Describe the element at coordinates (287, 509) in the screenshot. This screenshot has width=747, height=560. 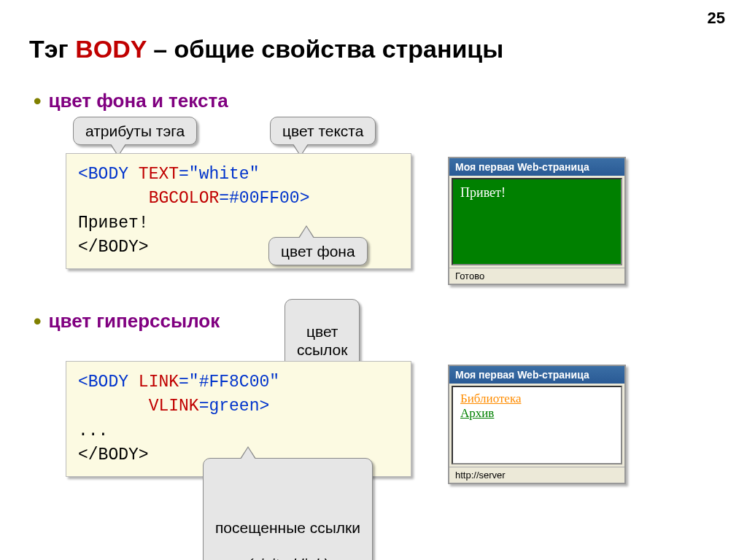
I see `callout-visited: посещенные ссылки (visited link)` at that location.